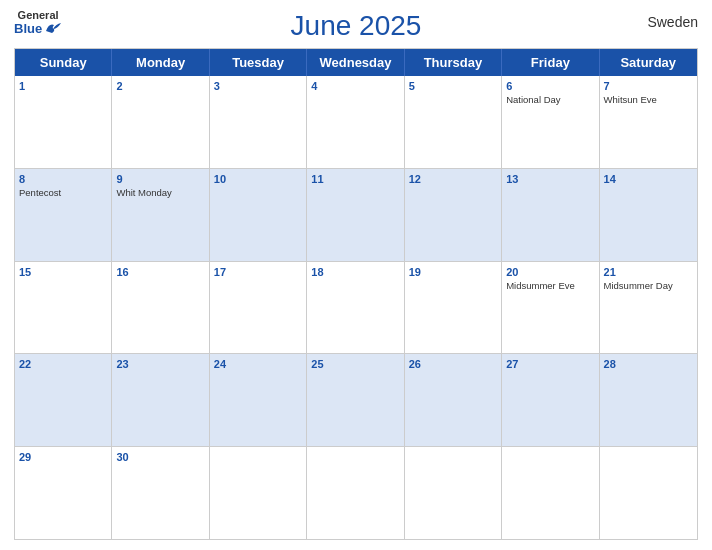  Describe the element at coordinates (63, 179) in the screenshot. I see `day-number: 8` at that location.